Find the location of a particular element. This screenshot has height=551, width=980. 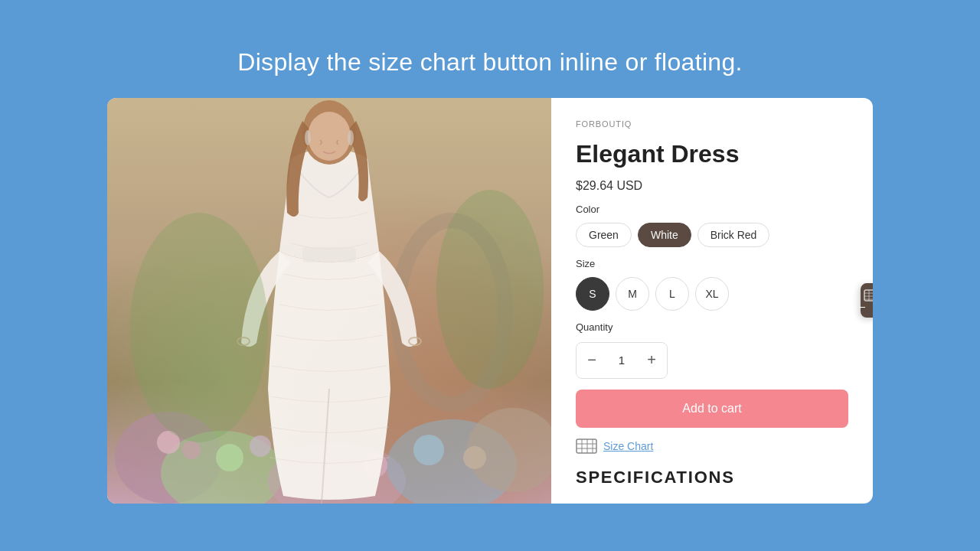

color-label: Color is located at coordinates (712, 210).